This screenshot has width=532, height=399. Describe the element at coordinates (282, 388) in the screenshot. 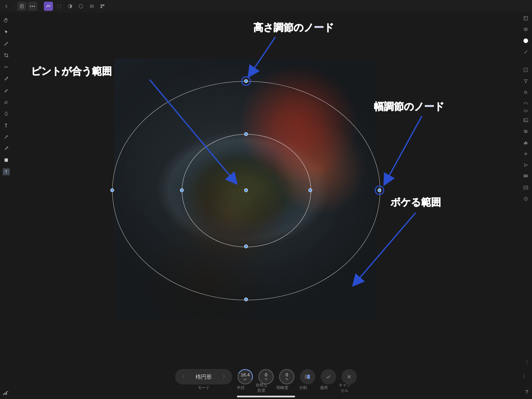

I see `clarity-label: 明瞭度` at that location.